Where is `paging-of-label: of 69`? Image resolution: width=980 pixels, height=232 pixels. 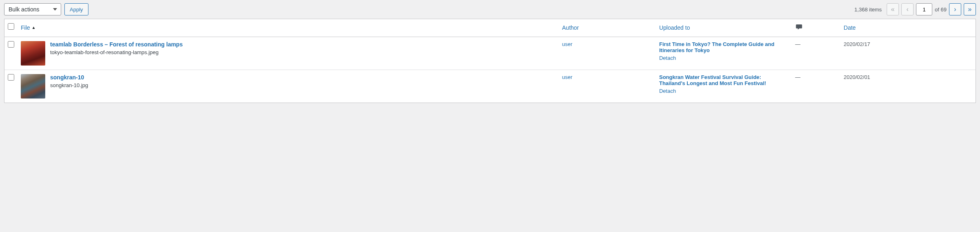
paging-of-label: of 69 is located at coordinates (941, 10).